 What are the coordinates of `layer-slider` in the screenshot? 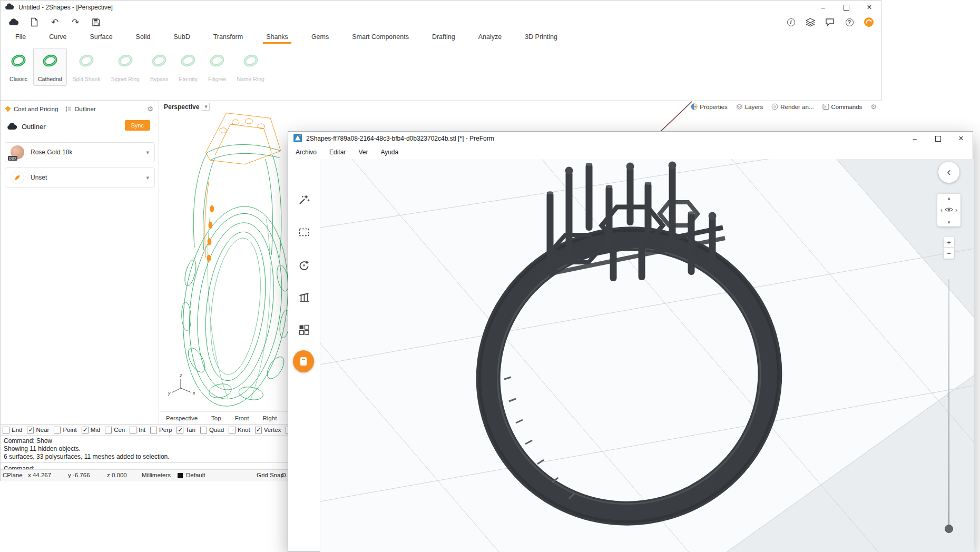 It's located at (949, 403).